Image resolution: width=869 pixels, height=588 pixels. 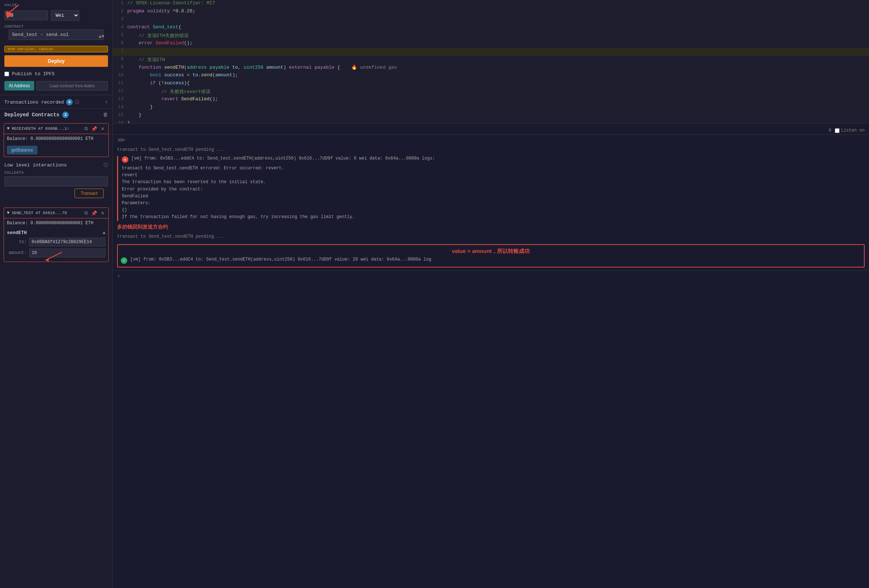 I want to click on listen-checkbox, so click(x=837, y=131).